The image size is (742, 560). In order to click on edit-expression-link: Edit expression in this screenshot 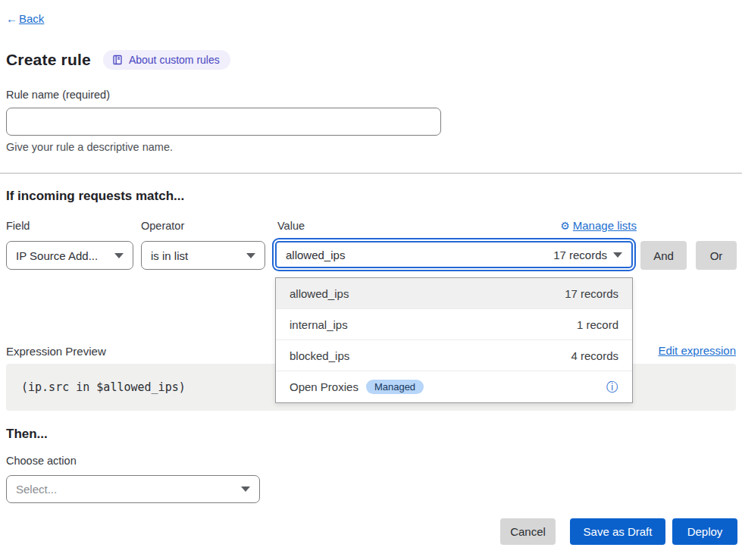, I will do `click(697, 350)`.